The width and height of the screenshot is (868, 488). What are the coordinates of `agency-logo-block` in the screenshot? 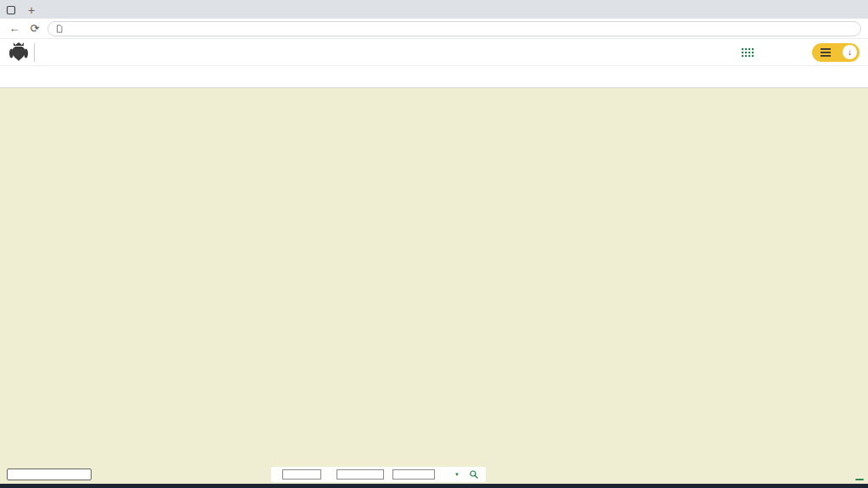 It's located at (24, 53).